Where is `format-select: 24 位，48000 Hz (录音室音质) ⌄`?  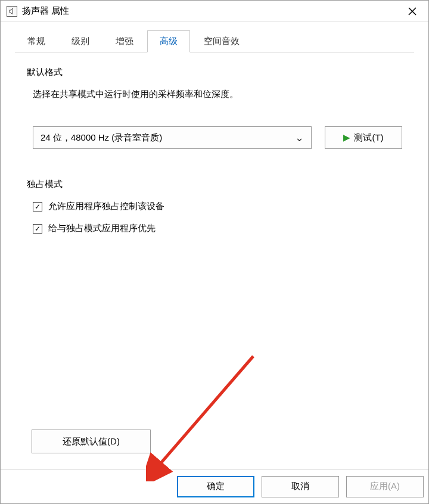
format-select: 24 位，48000 Hz (录音室音质) ⌄ is located at coordinates (172, 138).